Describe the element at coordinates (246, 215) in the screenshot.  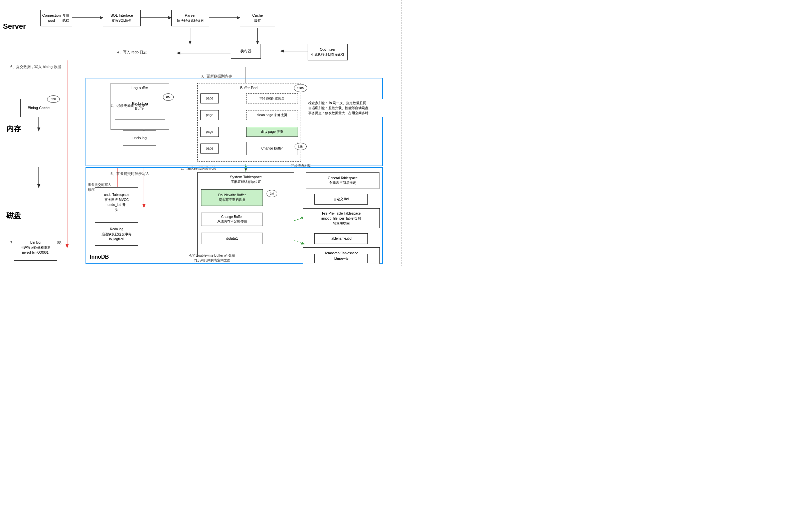
I see `system-tablespace-box: System Tablespace 不配置默认存放位置 Doublewrite …` at that location.